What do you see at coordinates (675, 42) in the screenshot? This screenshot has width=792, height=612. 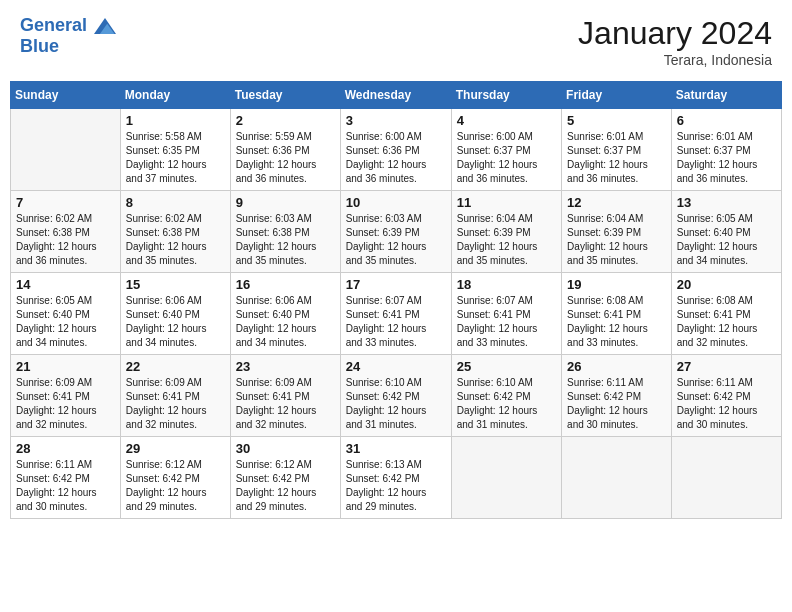 I see `title-block: January 2024 Terara, Indonesia` at bounding box center [675, 42].